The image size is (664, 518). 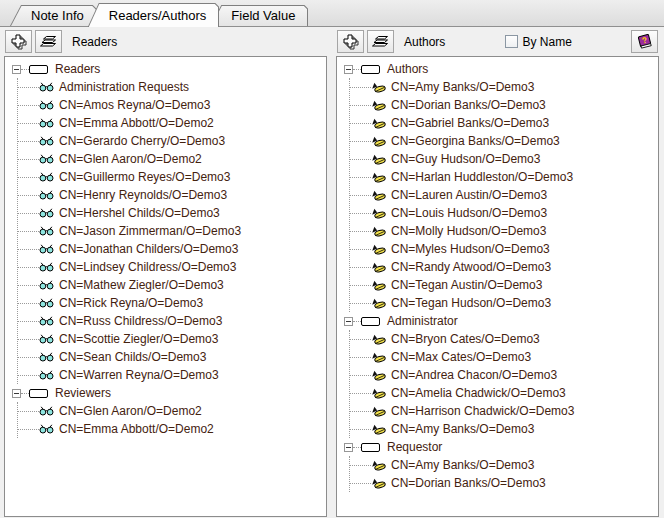 What do you see at coordinates (503, 249) in the screenshot?
I see `tree-item: CN=Myles Hudson/O=Demo3` at bounding box center [503, 249].